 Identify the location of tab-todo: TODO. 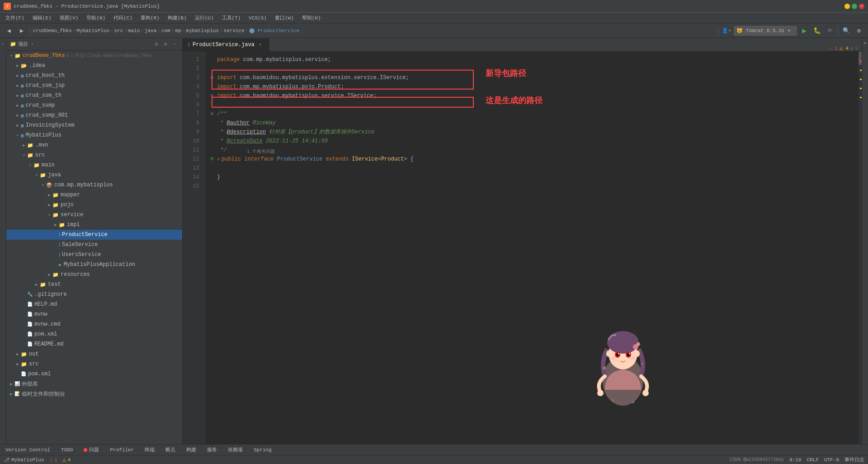
(67, 450).